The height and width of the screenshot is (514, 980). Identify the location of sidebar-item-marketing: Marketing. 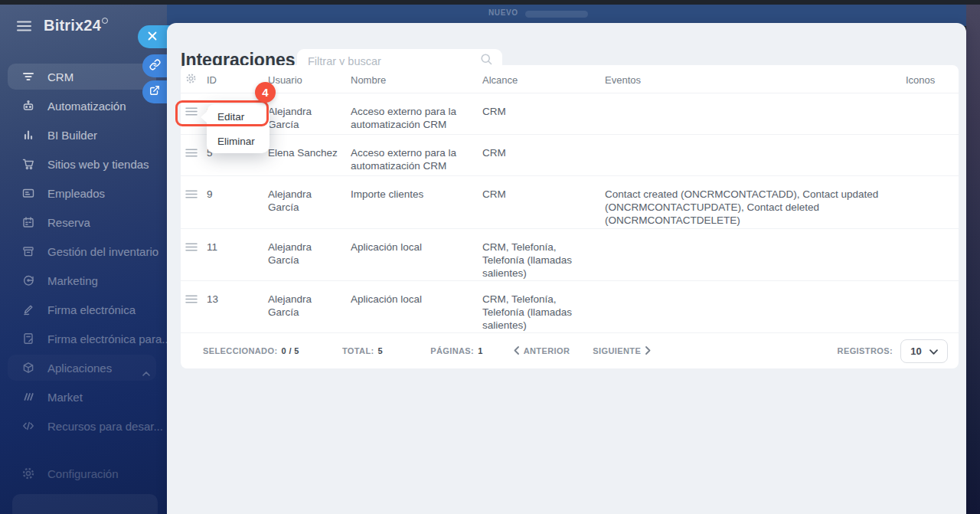
(83, 280).